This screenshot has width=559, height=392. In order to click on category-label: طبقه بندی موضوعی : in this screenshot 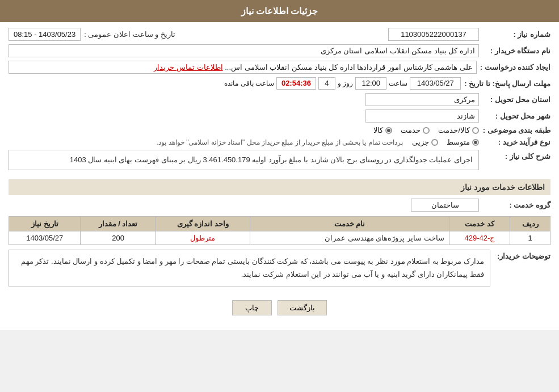, I will do `click(516, 130)`.